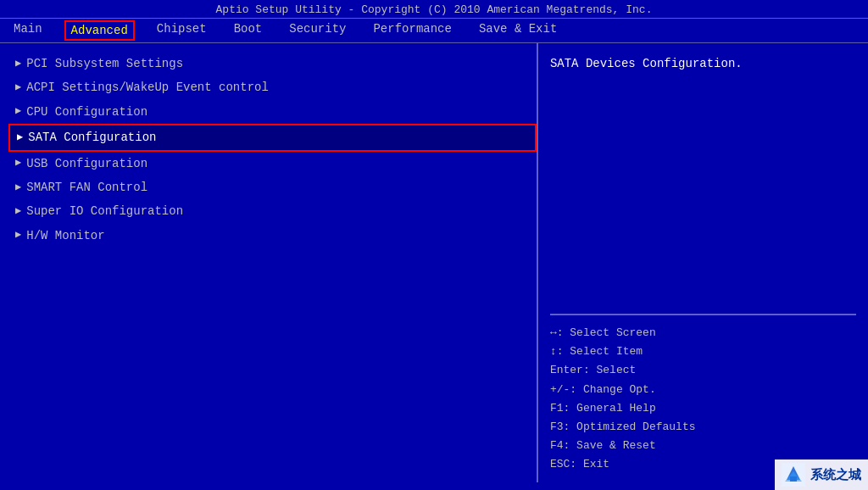  I want to click on left-item-hw-monitor: ▶H/W Monitor, so click(273, 236).